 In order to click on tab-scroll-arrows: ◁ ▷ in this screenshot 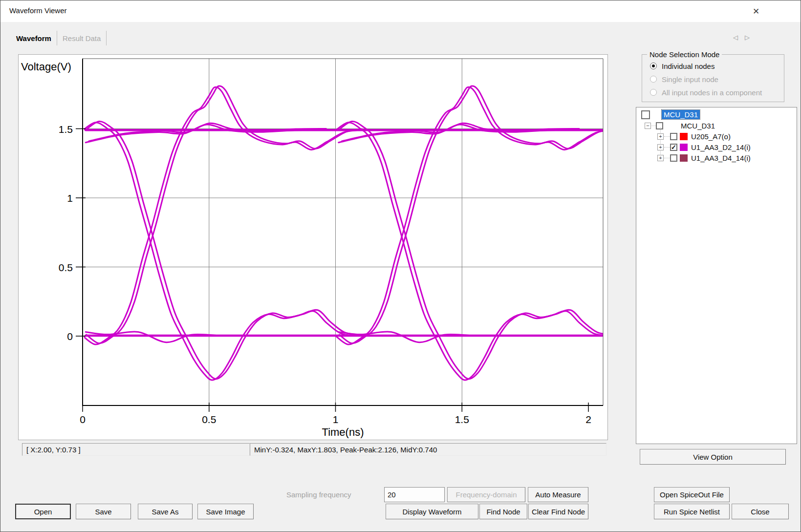, I will do `click(741, 37)`.